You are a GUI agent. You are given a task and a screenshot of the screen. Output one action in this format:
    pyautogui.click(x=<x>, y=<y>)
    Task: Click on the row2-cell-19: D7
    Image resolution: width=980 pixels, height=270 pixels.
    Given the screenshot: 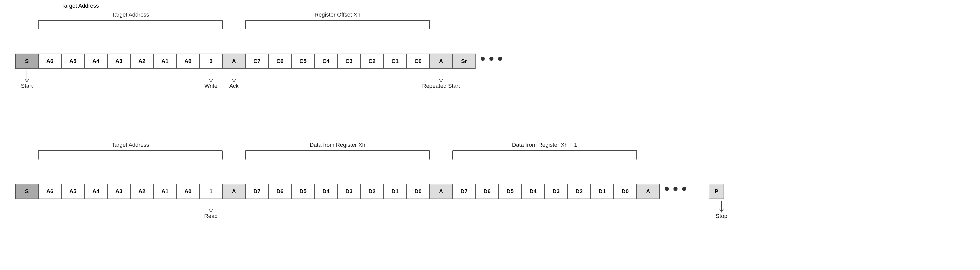 What is the action you would take?
    pyautogui.click(x=464, y=191)
    